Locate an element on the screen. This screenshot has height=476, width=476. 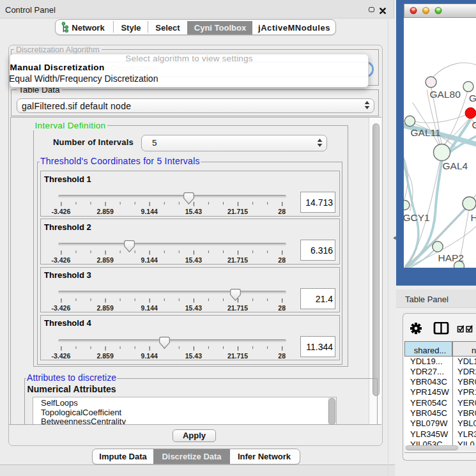
svg-text: GAL4 is located at coordinates (455, 165).